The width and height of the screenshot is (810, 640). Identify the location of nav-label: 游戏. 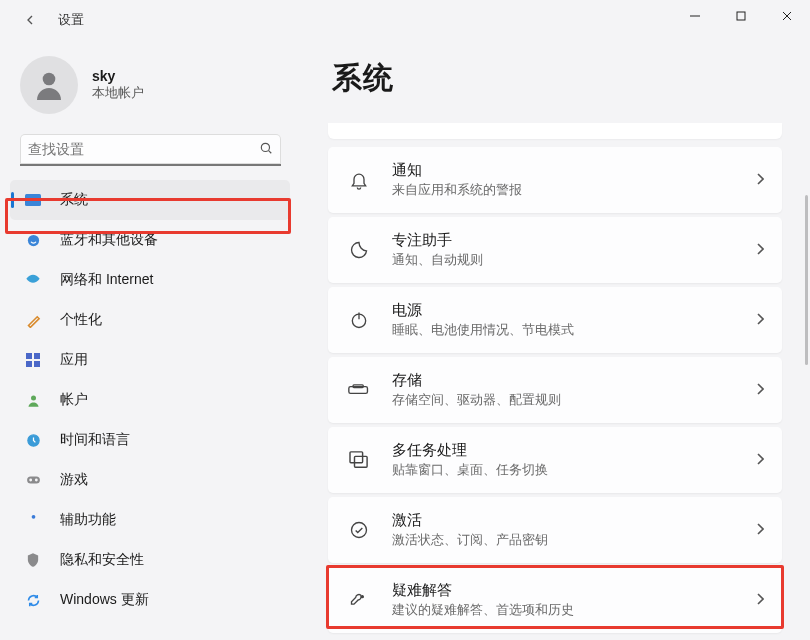
(74, 480).